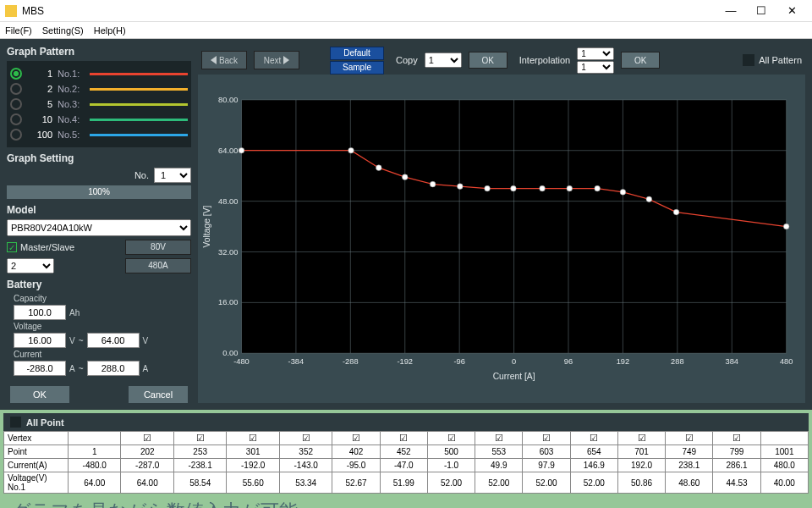 Image resolution: width=812 pixels, height=508 pixels. What do you see at coordinates (731, 11) in the screenshot?
I see `minimize-button: —` at bounding box center [731, 11].